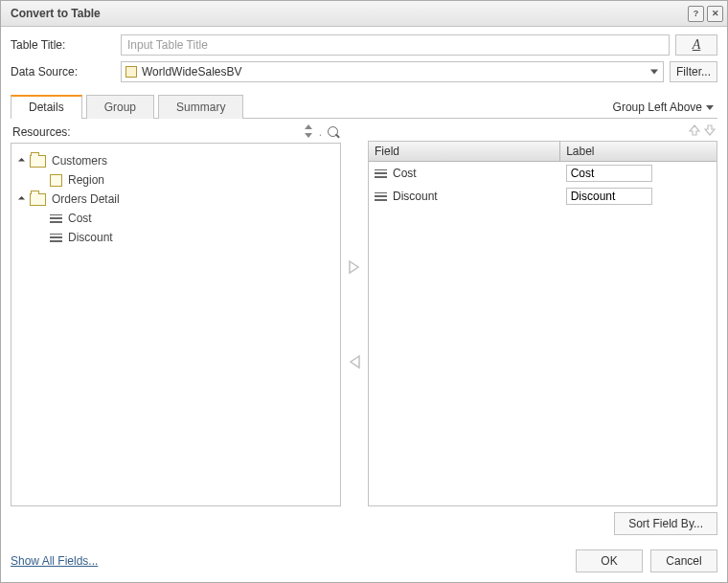  What do you see at coordinates (542, 174) in the screenshot?
I see `table-row: Cost` at bounding box center [542, 174].